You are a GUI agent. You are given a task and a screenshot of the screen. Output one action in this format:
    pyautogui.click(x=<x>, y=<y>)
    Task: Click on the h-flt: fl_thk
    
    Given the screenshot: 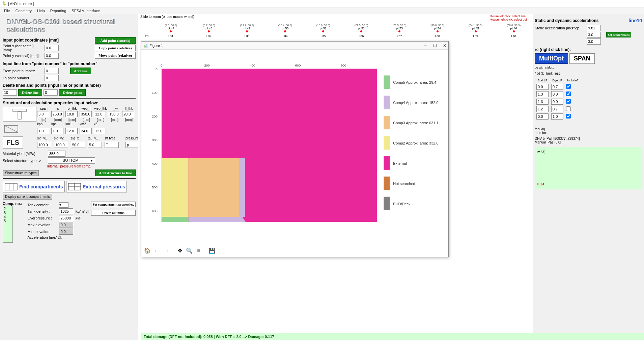 What is the action you would take?
    pyautogui.click(x=129, y=109)
    